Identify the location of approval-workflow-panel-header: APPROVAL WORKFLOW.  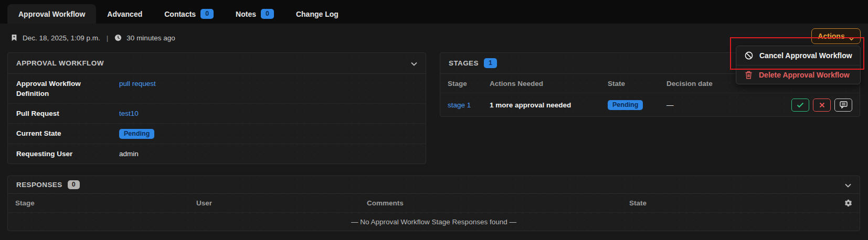
(217, 63).